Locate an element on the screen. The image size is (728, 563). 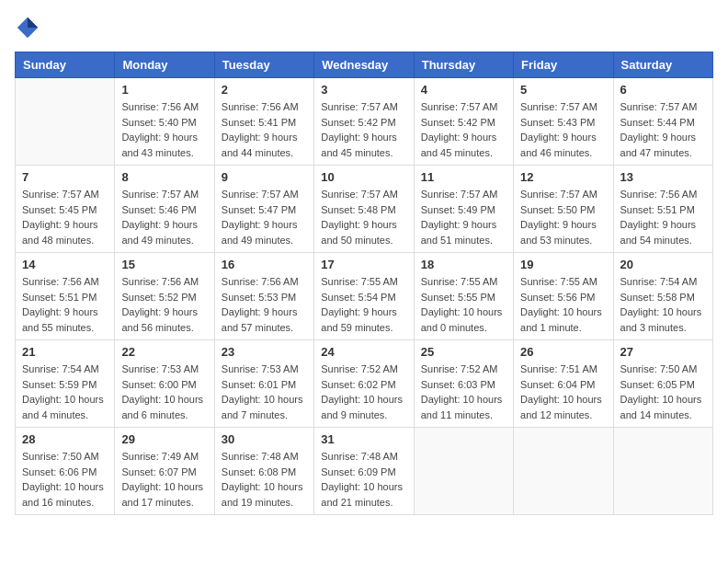
daylight-text: Daylight: 10 hours and 17 minutes. is located at coordinates (164, 495).